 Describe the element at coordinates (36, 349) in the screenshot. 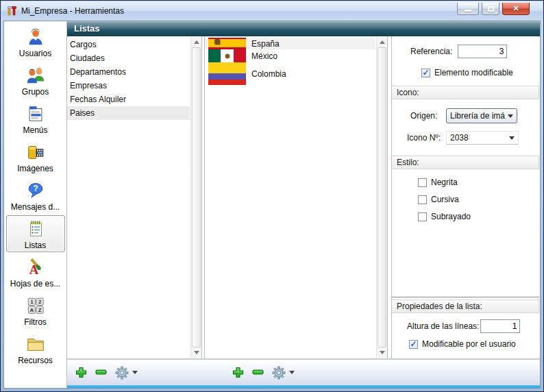

I see `sidebar-item-recursos: Recursos` at that location.